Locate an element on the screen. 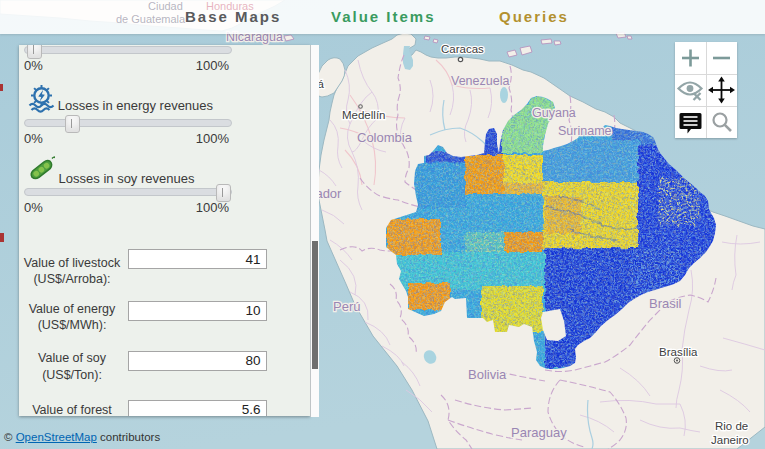 This screenshot has width=765, height=449. svg-text: Brasil is located at coordinates (666, 304).